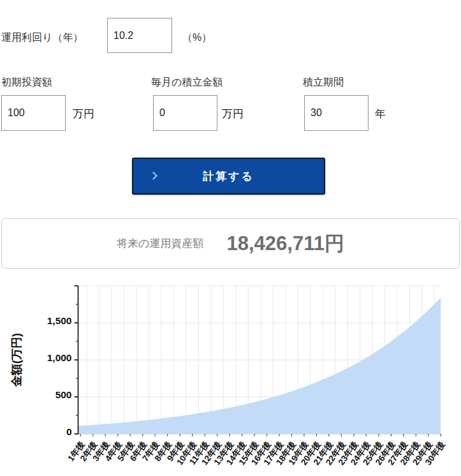 The image size is (461, 476). Describe the element at coordinates (69, 431) in the screenshot. I see `y-tick-label: 0` at that location.